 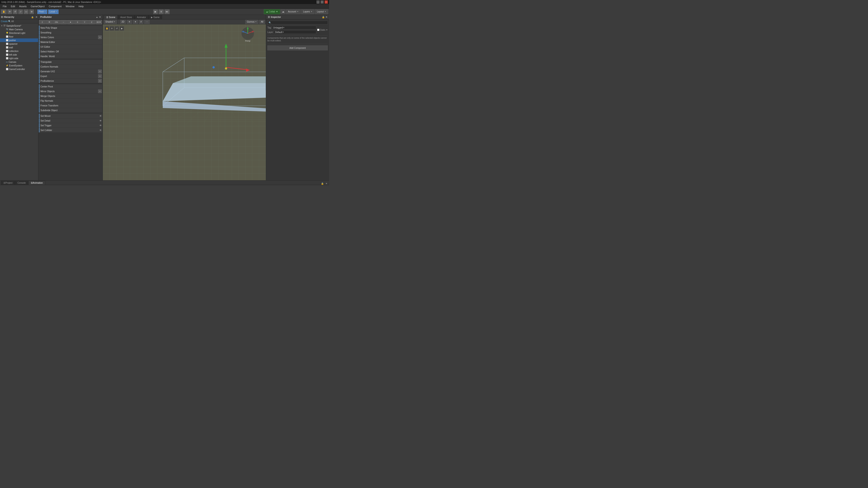 I want to click on pb-mode-eye: 👁, so click(x=49, y=22).